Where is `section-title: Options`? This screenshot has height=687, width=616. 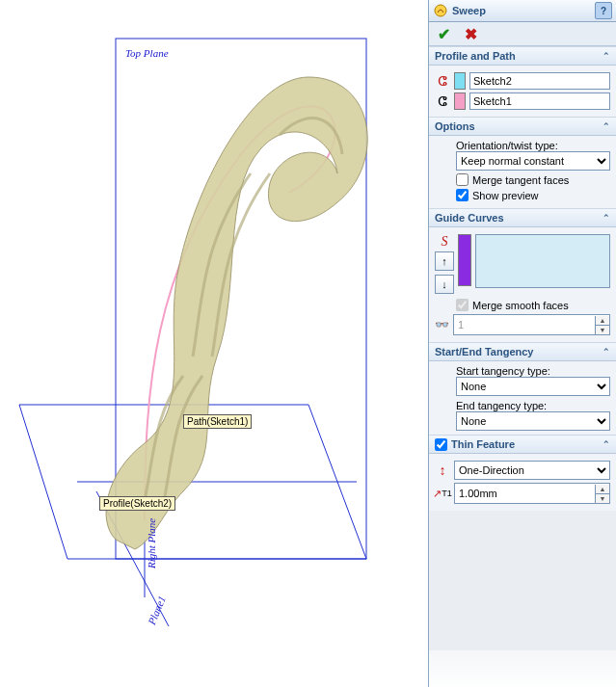
section-title: Options is located at coordinates (455, 126).